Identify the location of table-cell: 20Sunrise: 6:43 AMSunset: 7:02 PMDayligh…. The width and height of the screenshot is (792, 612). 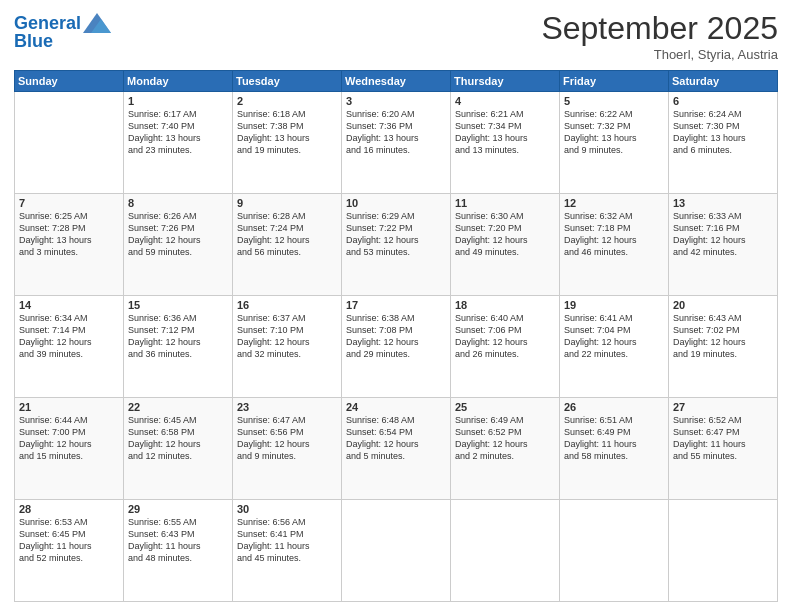
(724, 347).